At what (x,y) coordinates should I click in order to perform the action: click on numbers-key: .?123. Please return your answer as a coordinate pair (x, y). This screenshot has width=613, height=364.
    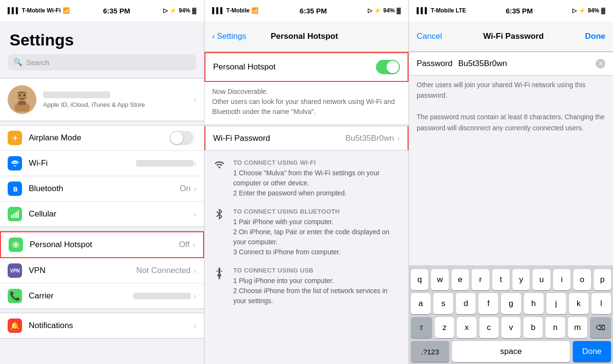
    Looking at the image, I should click on (430, 352).